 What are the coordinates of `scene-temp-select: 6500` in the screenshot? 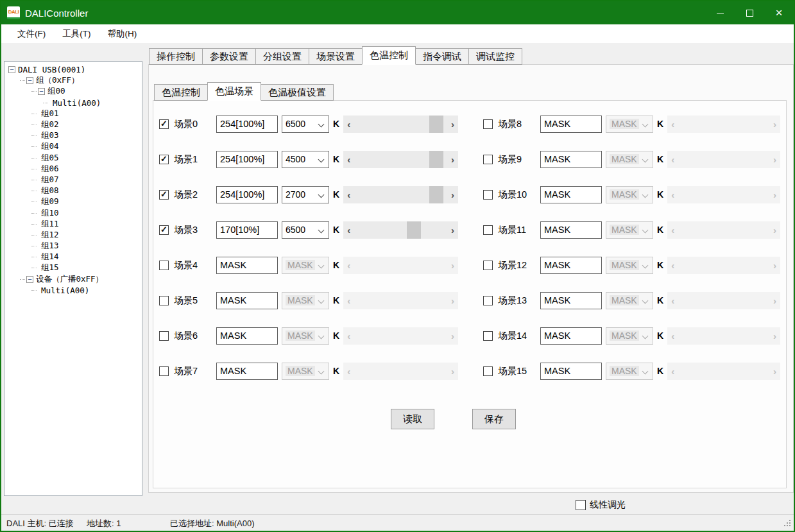 It's located at (305, 124).